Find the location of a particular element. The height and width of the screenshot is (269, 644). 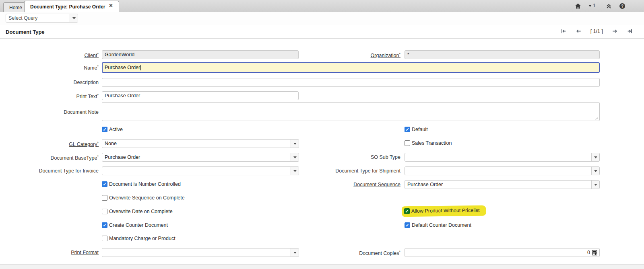

tab-bar: Home Document Type: Purchase Order ✕ 1 ? is located at coordinates (322, 6).